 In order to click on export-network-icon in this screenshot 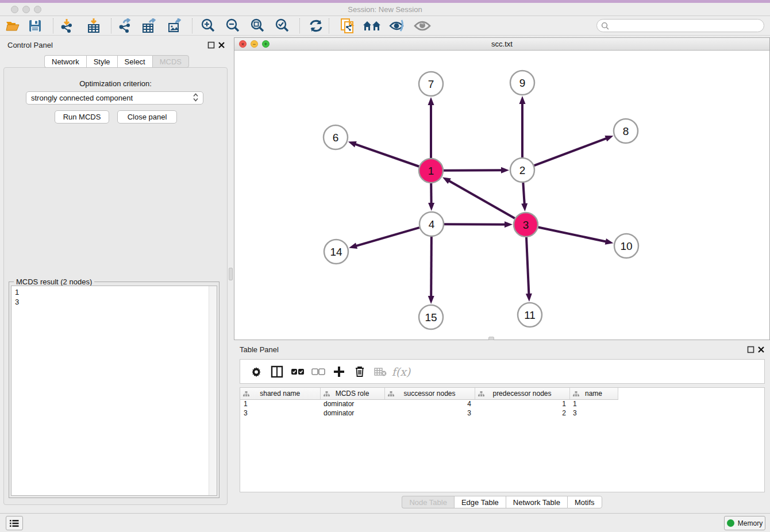, I will do `click(125, 26)`.